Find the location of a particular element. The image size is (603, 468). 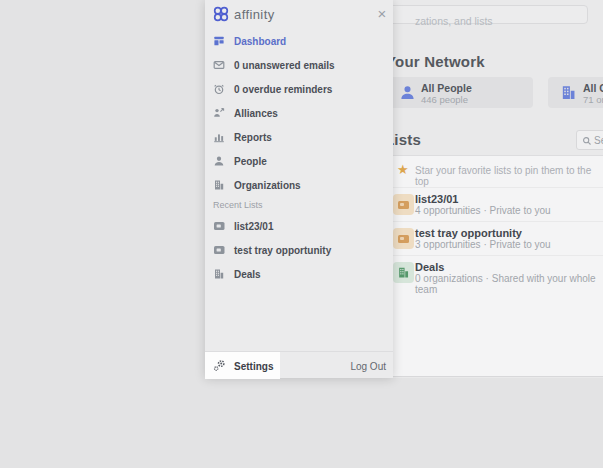

menu-item-people: People is located at coordinates (299, 161).